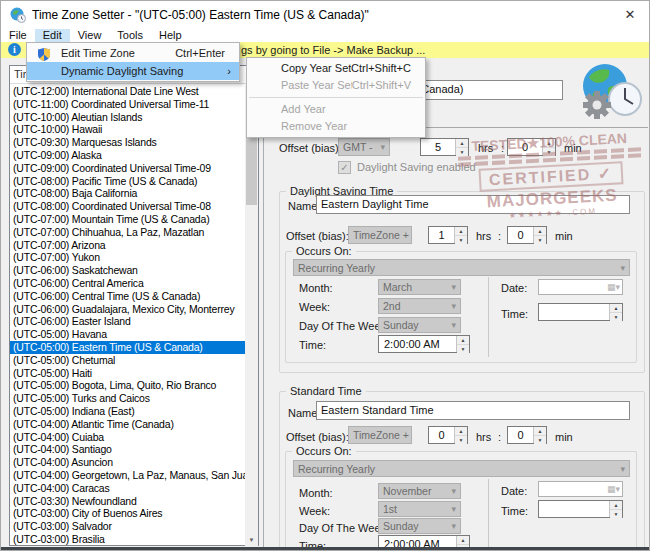 The width and height of the screenshot is (650, 551). Describe the element at coordinates (128, 168) in the screenshot. I see `list-item: (UTC-09:00) Coordinated Universal Time-0…` at that location.